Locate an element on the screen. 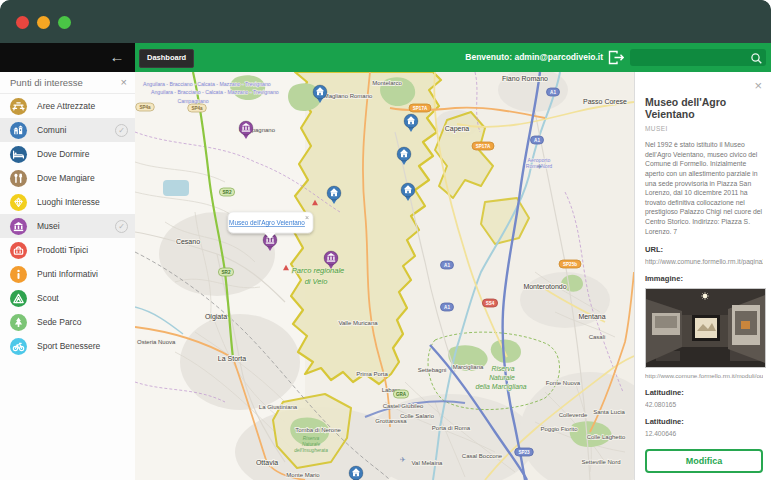 The width and height of the screenshot is (771, 480). image-label: Immagine: is located at coordinates (704, 278).